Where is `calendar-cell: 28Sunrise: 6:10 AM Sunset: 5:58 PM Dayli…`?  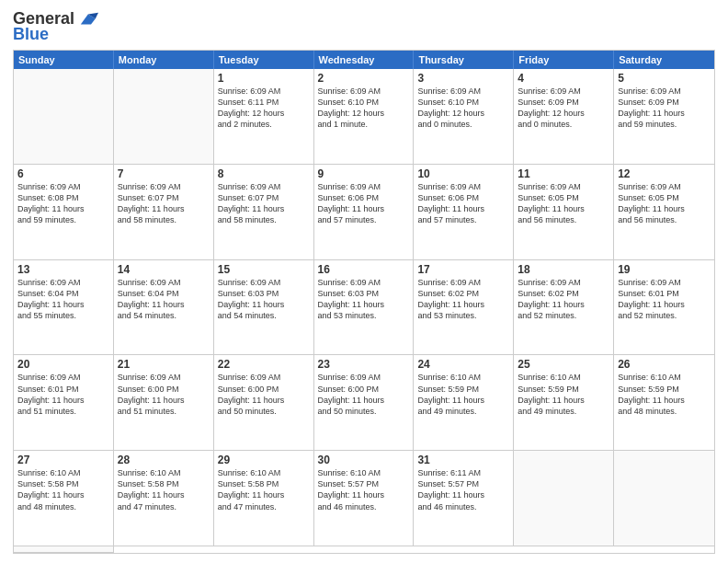 calendar-cell: 28Sunrise: 6:10 AM Sunset: 5:58 PM Dayli… is located at coordinates (164, 499).